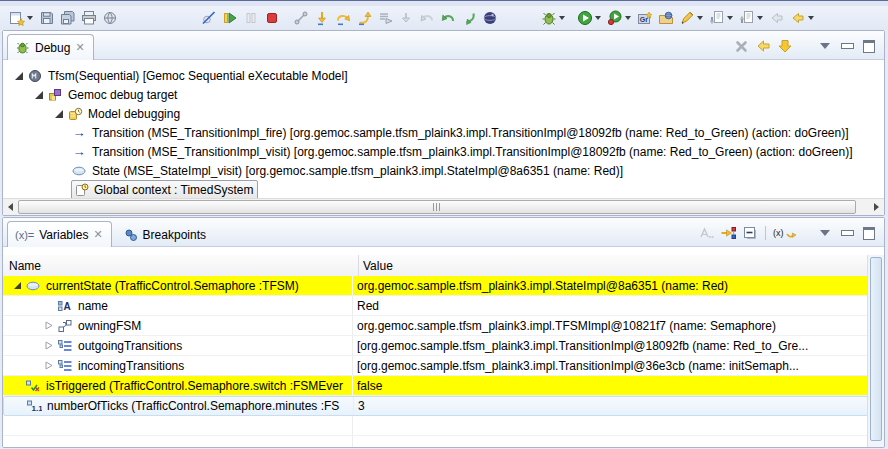 This screenshot has width=888, height=449. What do you see at coordinates (65, 326) in the screenshot?
I see `fsm-reference-icon` at bounding box center [65, 326].